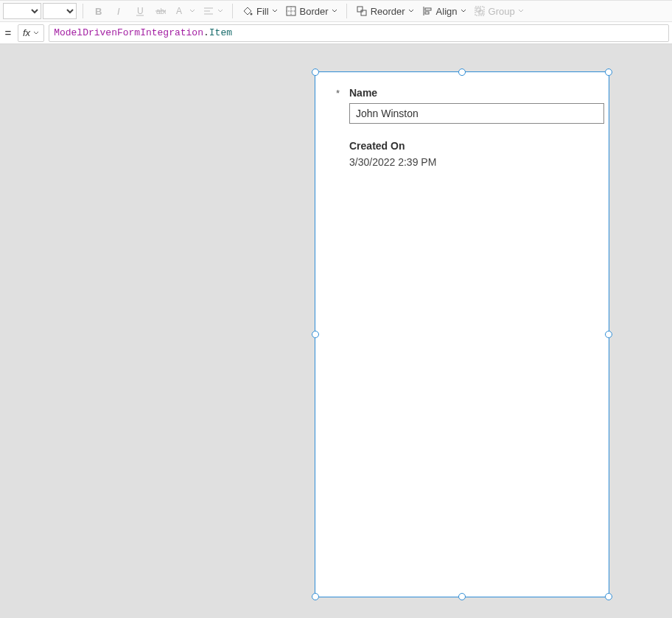  I want to click on align-label: Align, so click(447, 12).